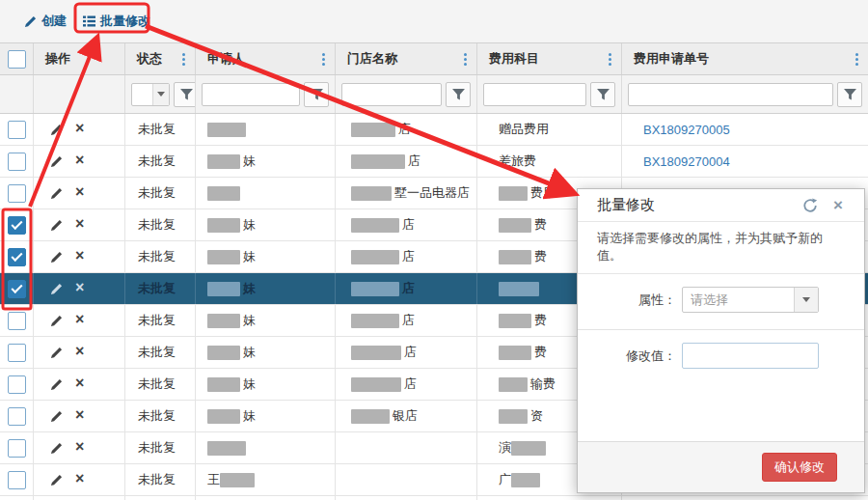  Describe the element at coordinates (407, 416) in the screenshot. I see `cell-门店名称: 银店` at that location.